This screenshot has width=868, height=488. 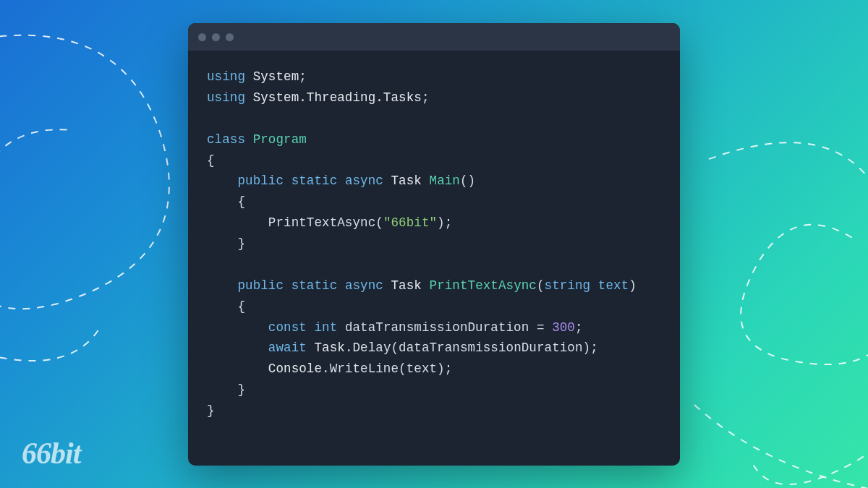 What do you see at coordinates (490, 348) in the screenshot?
I see `argument: dataTransmissionDuration` at bounding box center [490, 348].